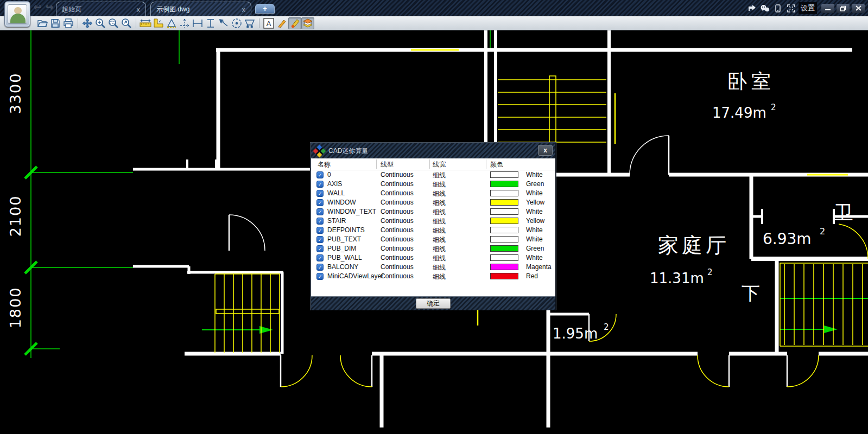  What do you see at coordinates (752, 8) in the screenshot?
I see `share-icon` at bounding box center [752, 8].